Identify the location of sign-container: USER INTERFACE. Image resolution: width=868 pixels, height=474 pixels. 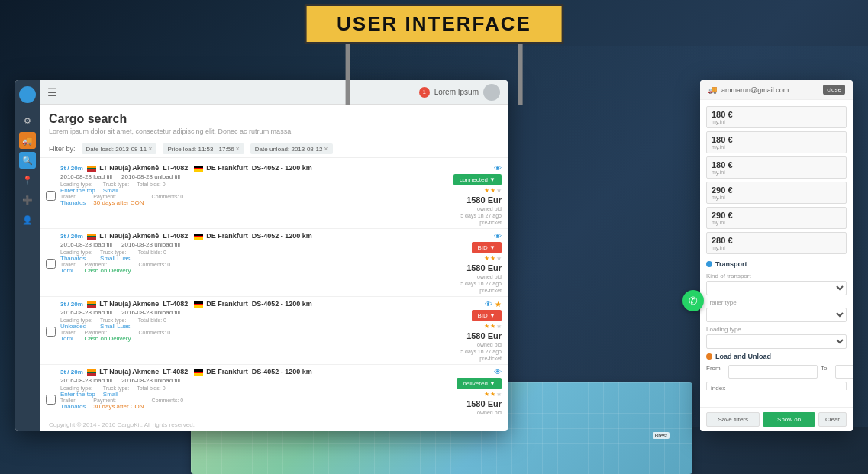
(434, 53).